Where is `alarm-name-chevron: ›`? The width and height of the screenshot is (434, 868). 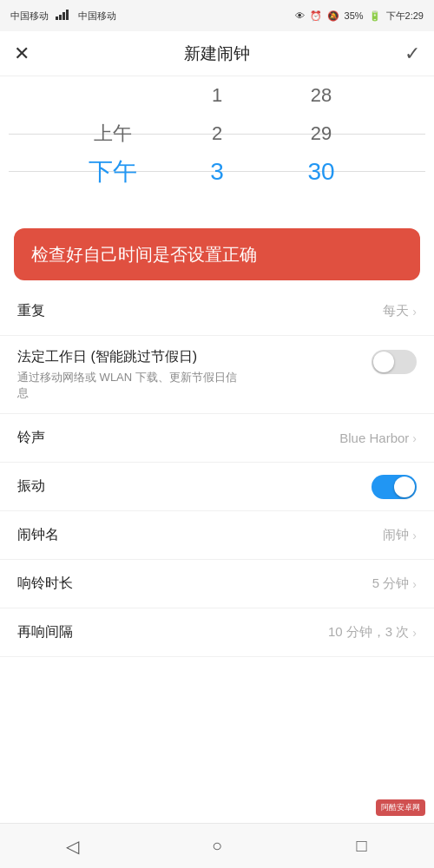 alarm-name-chevron: › is located at coordinates (415, 536).